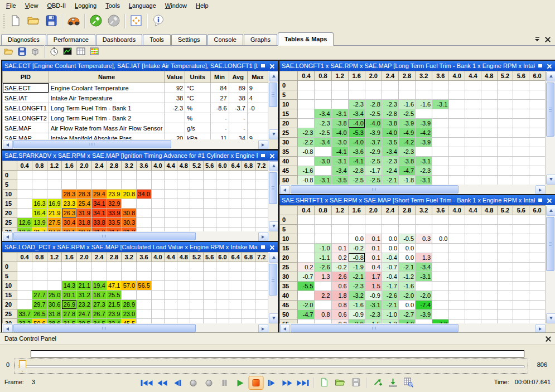  I want to click on scroll-left-button, so click(285, 190).